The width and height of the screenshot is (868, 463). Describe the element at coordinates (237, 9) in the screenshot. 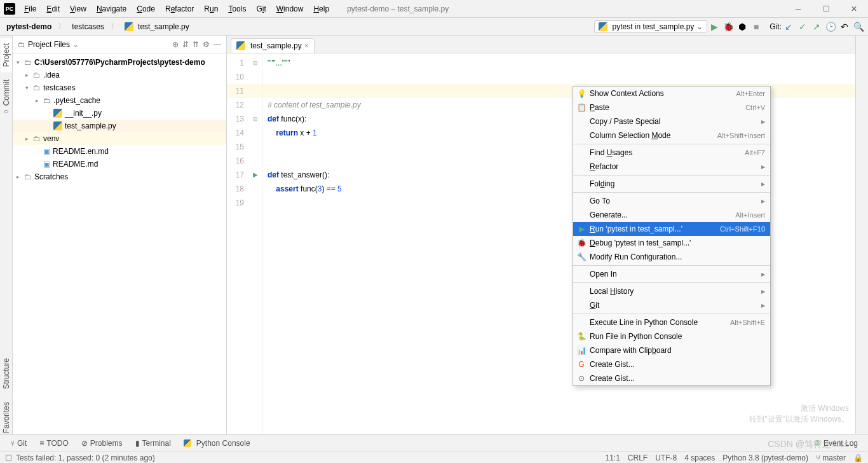

I see `menu-tools: Tools` at that location.